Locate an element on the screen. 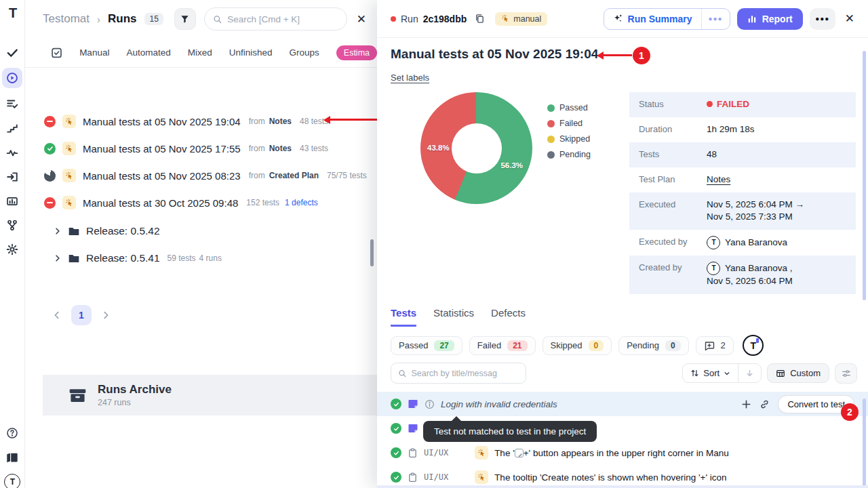  user-avatar: T is located at coordinates (12, 481).